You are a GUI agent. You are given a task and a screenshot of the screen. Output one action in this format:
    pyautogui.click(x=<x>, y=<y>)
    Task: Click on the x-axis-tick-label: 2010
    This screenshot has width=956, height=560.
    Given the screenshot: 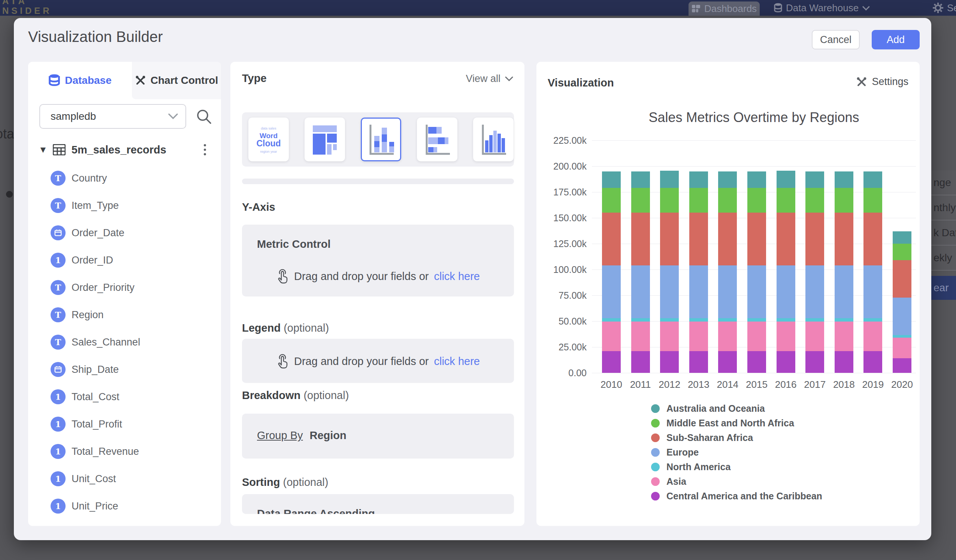 What is the action you would take?
    pyautogui.click(x=612, y=384)
    